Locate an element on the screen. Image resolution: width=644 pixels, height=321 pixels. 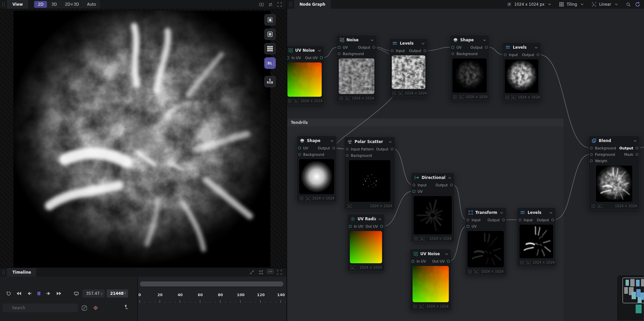
input-port-input-pattern is located at coordinates (347, 149).